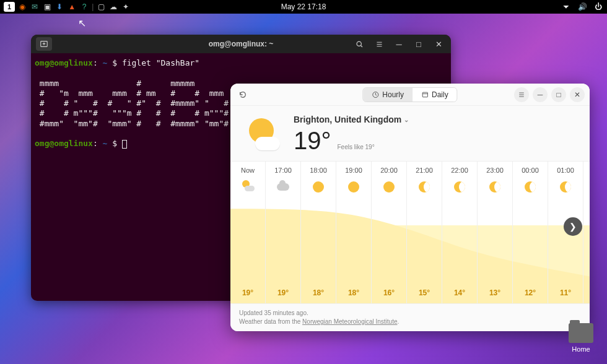 This screenshot has width=607, height=364. What do you see at coordinates (47, 7) in the screenshot?
I see `files-icon: ▣` at bounding box center [47, 7].